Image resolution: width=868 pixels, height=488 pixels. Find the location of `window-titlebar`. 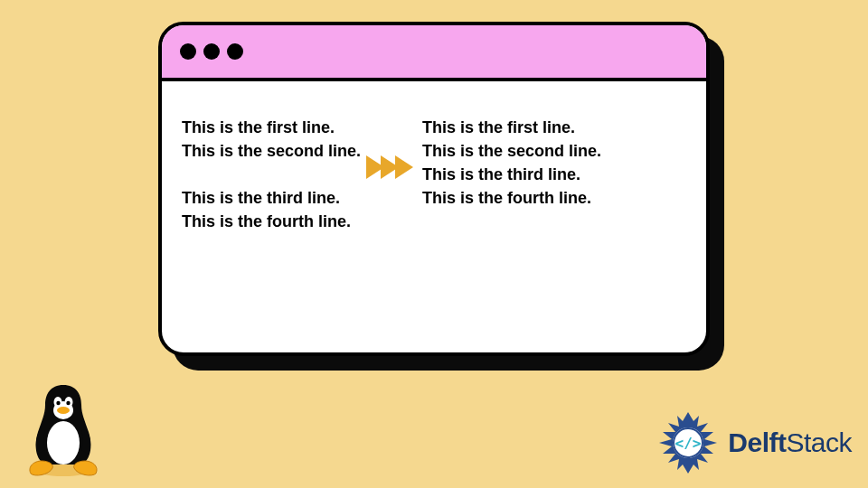

window-titlebar is located at coordinates (434, 53).